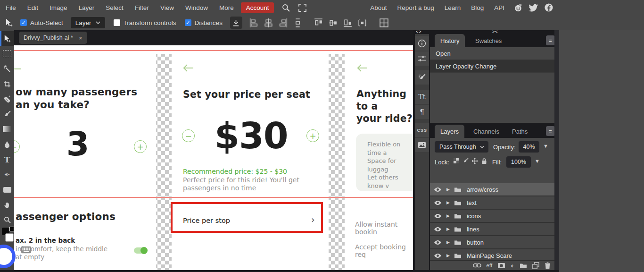 The image size is (644, 272). Describe the element at coordinates (477, 265) in the screenshot. I see `link-layers-icon` at that location.